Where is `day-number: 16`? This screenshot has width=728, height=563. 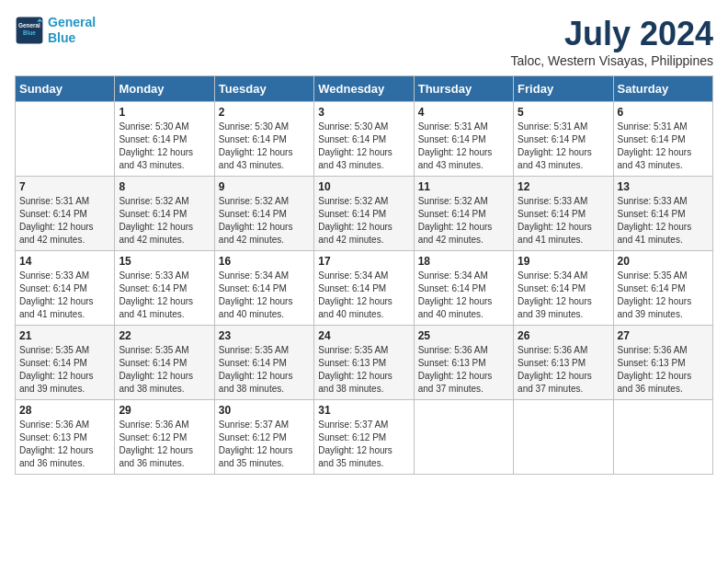 day-number: 16 is located at coordinates (265, 261).